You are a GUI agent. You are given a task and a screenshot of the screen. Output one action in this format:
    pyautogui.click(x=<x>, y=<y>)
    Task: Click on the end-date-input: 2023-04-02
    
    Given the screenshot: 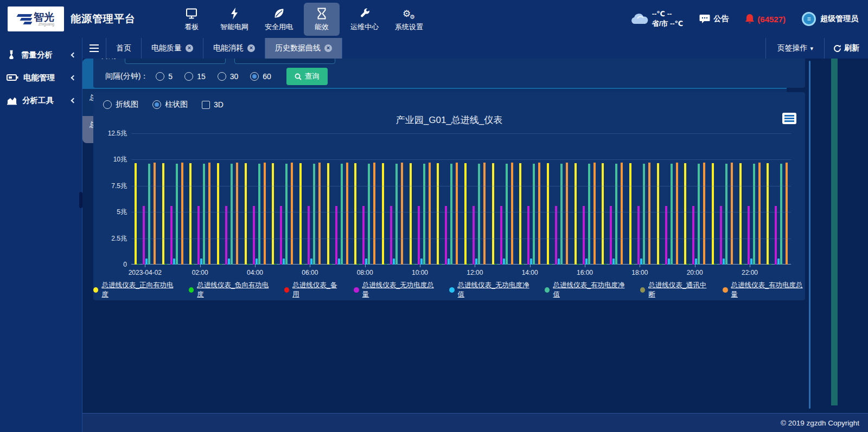 What is the action you would take?
    pyautogui.click(x=285, y=61)
    